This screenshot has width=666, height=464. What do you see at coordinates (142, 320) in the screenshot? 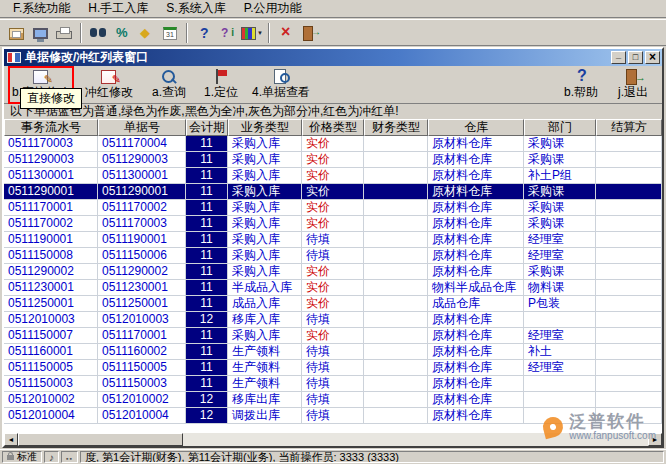
I see `table-cell: 0512010003` at bounding box center [142, 320].